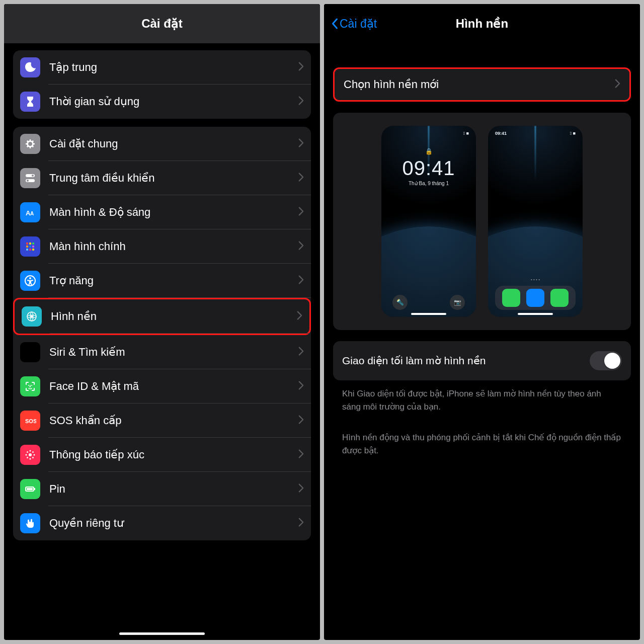 This screenshot has width=644, height=644. I want to click on choose-wallpaper-row: Chọn hình nền mới, so click(482, 85).